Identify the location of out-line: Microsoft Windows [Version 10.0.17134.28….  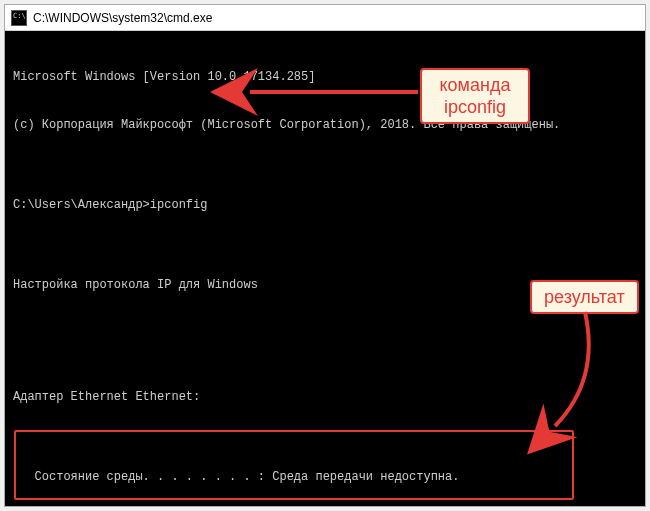
(325, 77).